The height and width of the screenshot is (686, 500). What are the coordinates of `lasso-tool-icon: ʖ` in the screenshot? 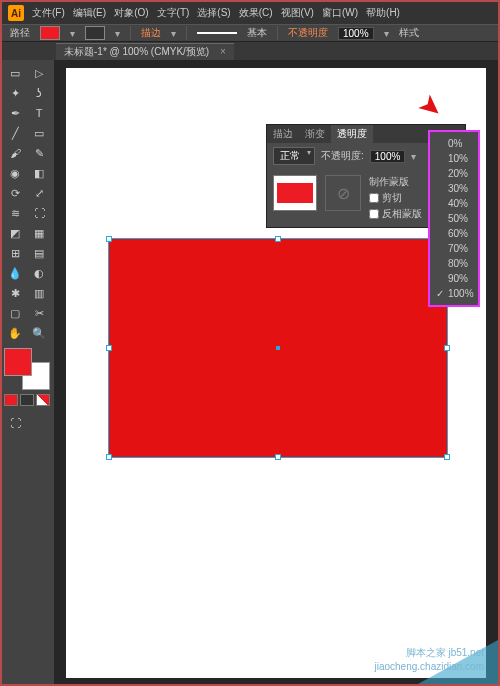 It's located at (39, 93).